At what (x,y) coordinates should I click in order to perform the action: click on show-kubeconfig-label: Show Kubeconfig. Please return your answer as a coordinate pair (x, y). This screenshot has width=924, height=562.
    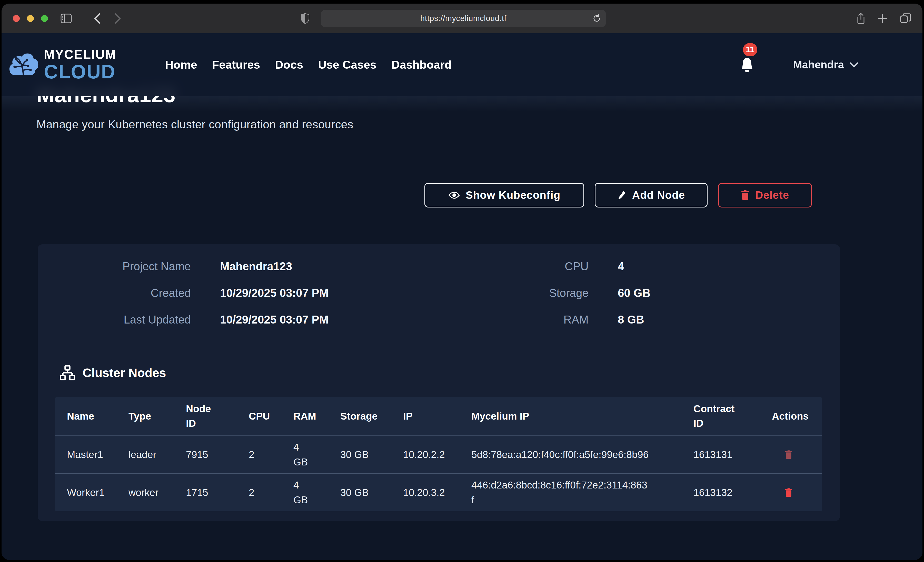
    Looking at the image, I should click on (513, 195).